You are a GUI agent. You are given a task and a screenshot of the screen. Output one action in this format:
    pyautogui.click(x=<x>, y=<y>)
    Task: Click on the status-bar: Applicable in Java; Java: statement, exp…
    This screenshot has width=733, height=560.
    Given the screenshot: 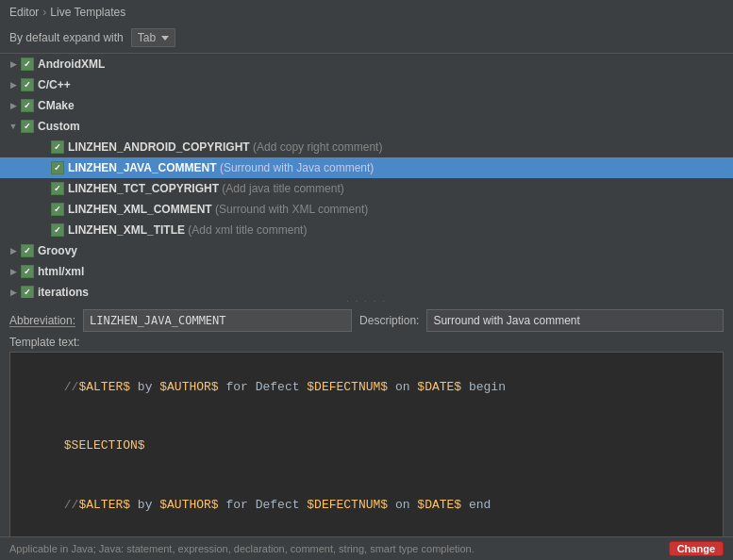 What is the action you would take?
    pyautogui.click(x=366, y=549)
    